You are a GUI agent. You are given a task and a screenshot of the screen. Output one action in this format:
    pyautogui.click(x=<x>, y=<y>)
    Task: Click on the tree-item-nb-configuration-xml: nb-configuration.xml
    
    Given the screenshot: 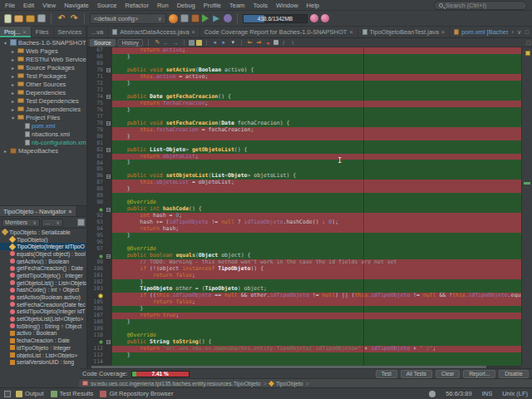 What is the action you would take?
    pyautogui.click(x=43, y=142)
    